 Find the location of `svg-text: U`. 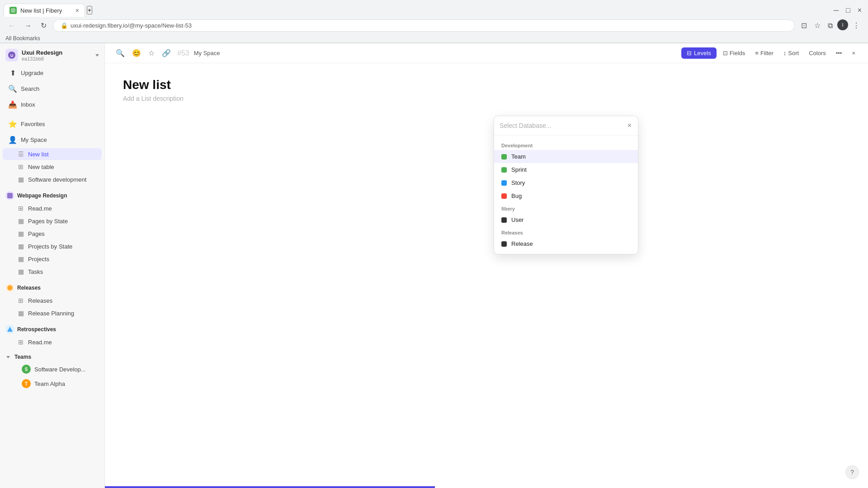

svg-text: U is located at coordinates (12, 56).